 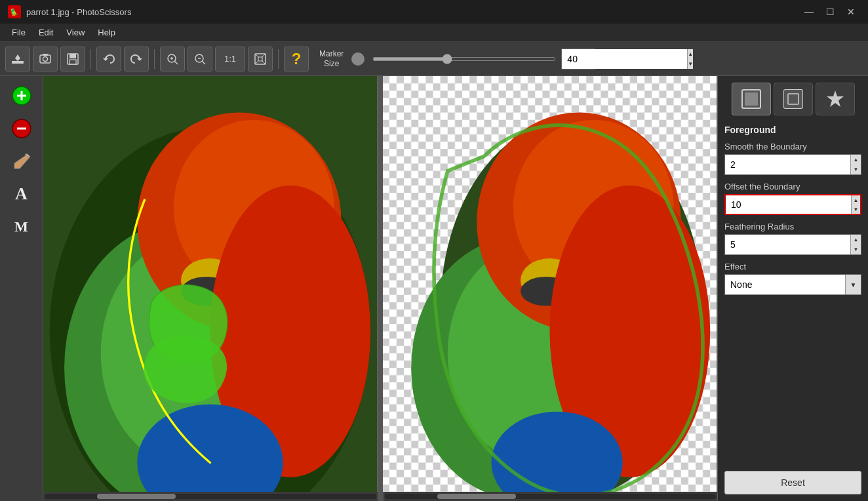 What do you see at coordinates (690, 59) in the screenshot?
I see `marker-spinners: ▲ ▼` at bounding box center [690, 59].